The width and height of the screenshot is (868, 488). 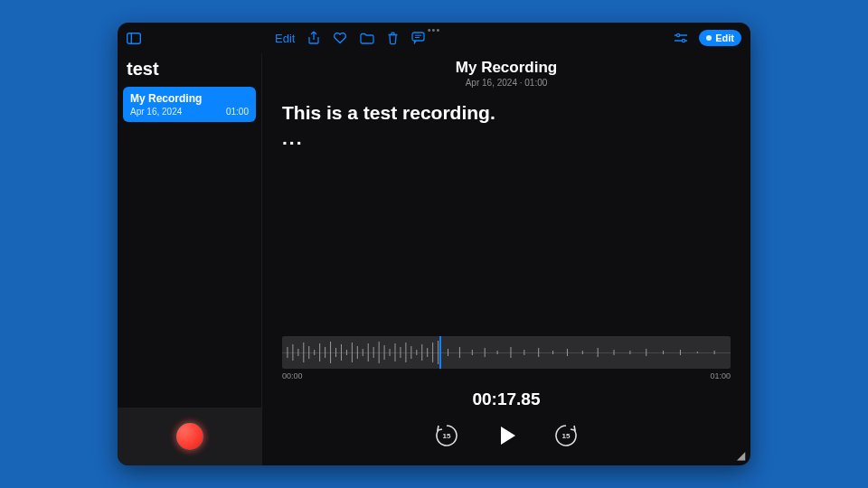 I want to click on transcript-icon, so click(x=418, y=38).